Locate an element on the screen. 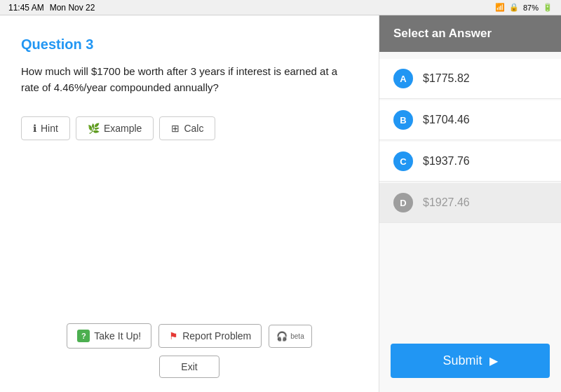 This screenshot has height=392, width=561. question-title: Question 3 is located at coordinates (189, 45).